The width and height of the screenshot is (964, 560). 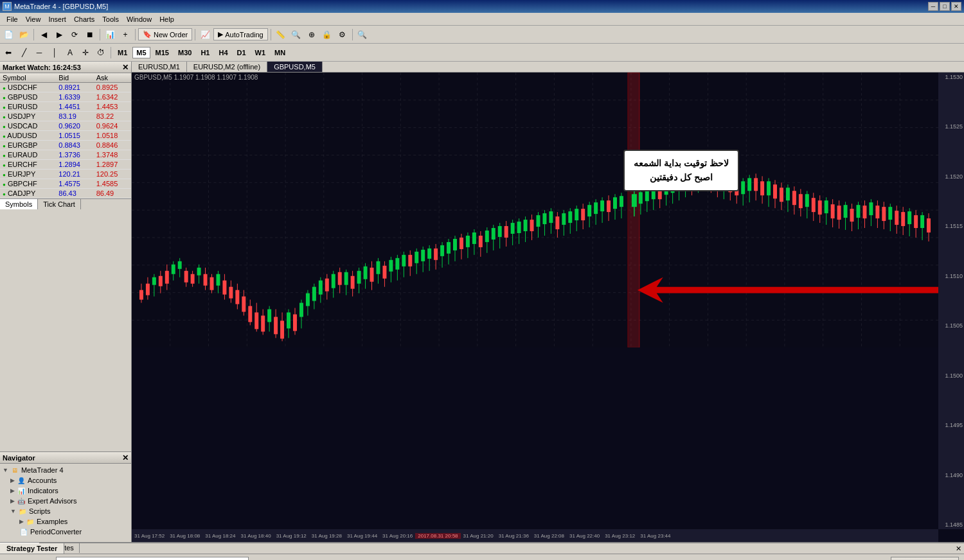 I want to click on market-watch-row: ● CADJPY 86.43 86.49, so click(x=66, y=194).